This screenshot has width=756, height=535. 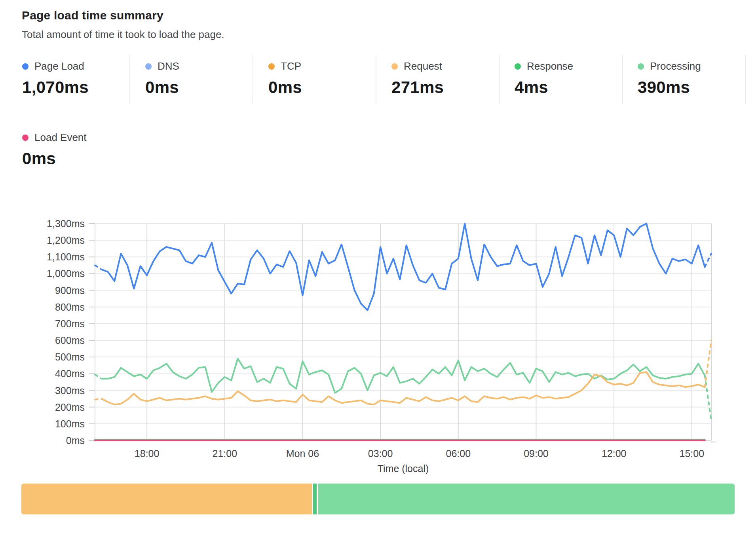 I want to click on stat-label: DNS, so click(x=169, y=66).